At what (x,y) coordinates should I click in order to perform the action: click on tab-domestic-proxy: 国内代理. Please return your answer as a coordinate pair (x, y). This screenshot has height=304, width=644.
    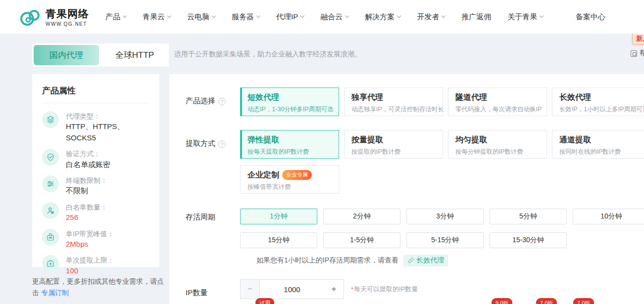
    Looking at the image, I should click on (66, 55).